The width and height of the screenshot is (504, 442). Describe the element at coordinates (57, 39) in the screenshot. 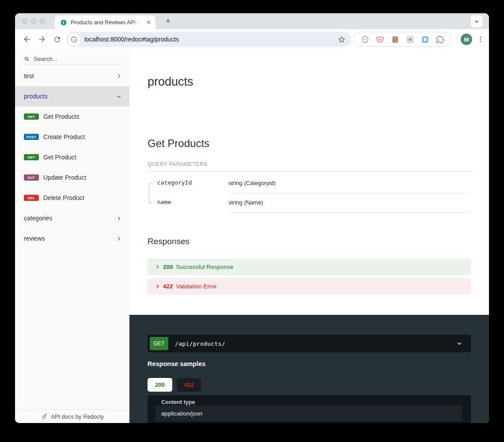

I see `reload-button` at that location.